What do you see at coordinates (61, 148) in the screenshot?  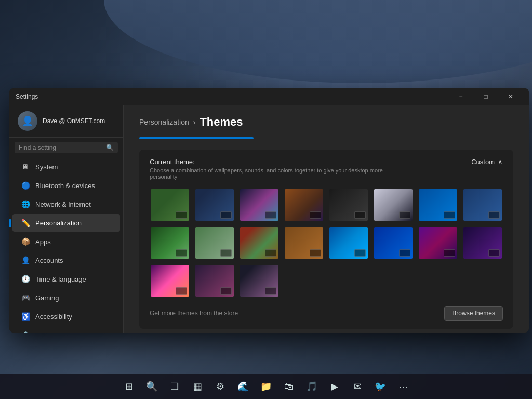 I see `search-input` at bounding box center [61, 148].